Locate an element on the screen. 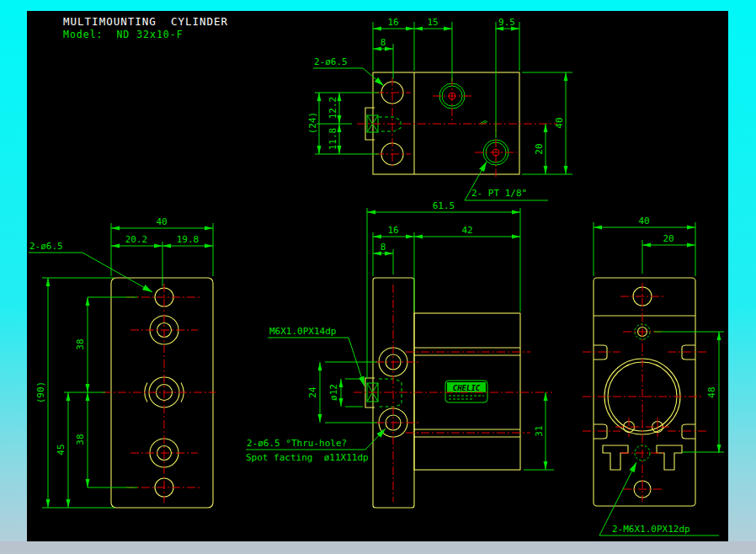 This screenshot has width=756, height=554. front-view-dimension-lines is located at coordinates (433, 341).